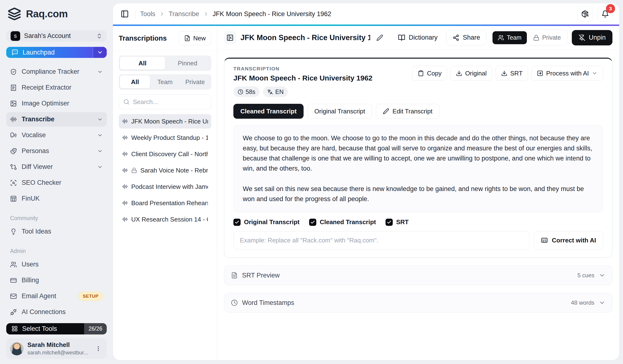 This screenshot has width=623, height=364. Describe the element at coordinates (13, 104) in the screenshot. I see `image-icon` at that location.